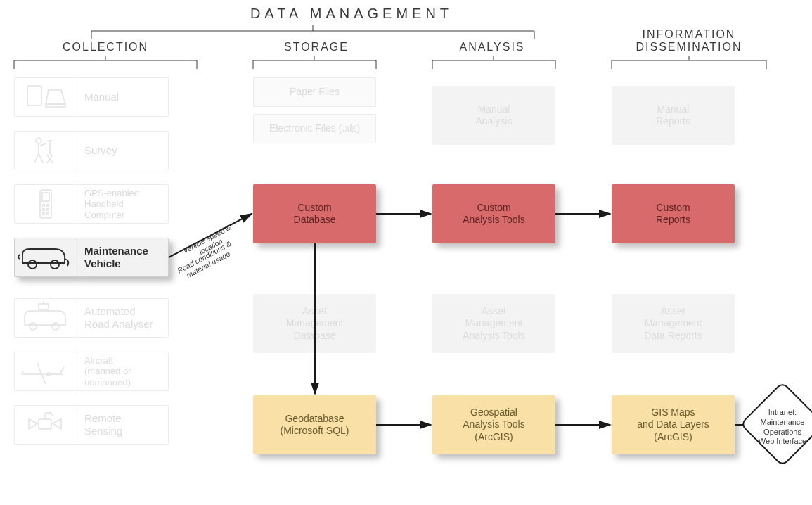 The image size is (812, 505). I want to click on collection-analyser-label: Automated Road Analyser, so click(123, 318).